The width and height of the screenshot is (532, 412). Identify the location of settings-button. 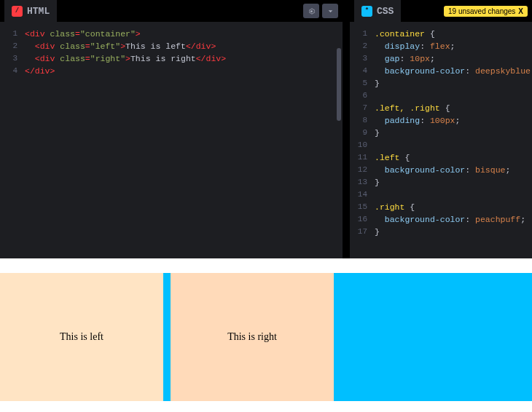
(311, 11).